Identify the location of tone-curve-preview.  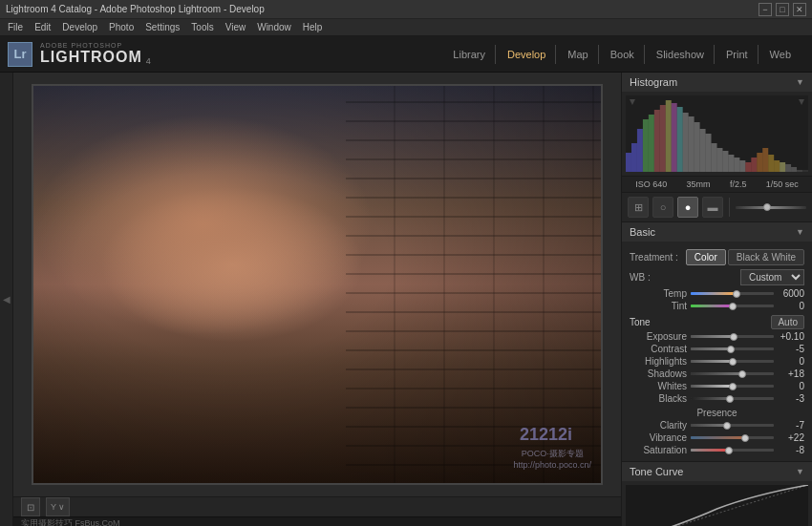
(716, 506).